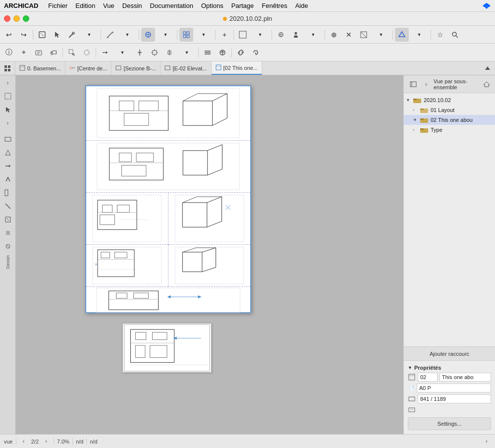 This screenshot has height=448, width=495. What do you see at coordinates (39, 53) in the screenshot?
I see `id-tool` at bounding box center [39, 53].